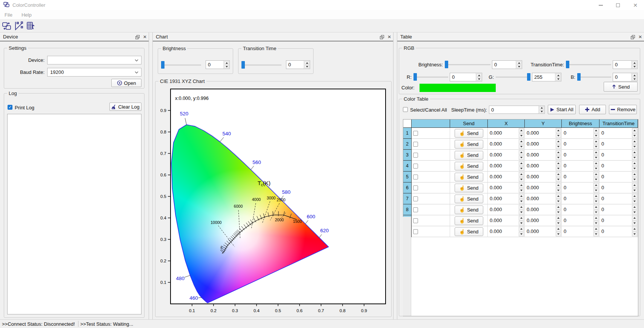 The width and height of the screenshot is (644, 328). Describe the element at coordinates (7, 26) in the screenshot. I see `transfer-devices-icon` at that location.